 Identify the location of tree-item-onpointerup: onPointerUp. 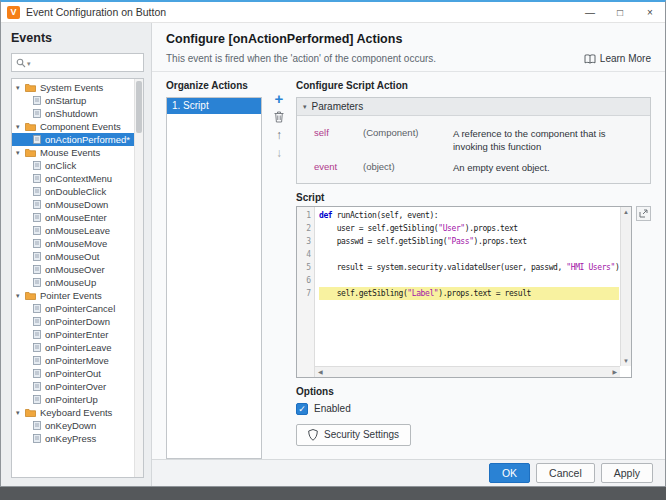
(78, 400).